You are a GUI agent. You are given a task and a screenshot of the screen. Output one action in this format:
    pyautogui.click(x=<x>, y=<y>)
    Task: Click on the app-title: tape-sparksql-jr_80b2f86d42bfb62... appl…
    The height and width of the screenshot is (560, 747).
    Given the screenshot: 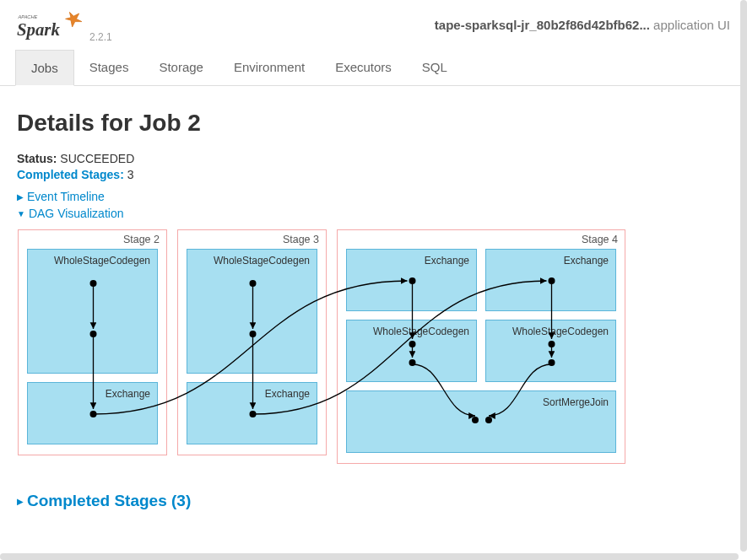 What is the action you would take?
    pyautogui.click(x=582, y=25)
    